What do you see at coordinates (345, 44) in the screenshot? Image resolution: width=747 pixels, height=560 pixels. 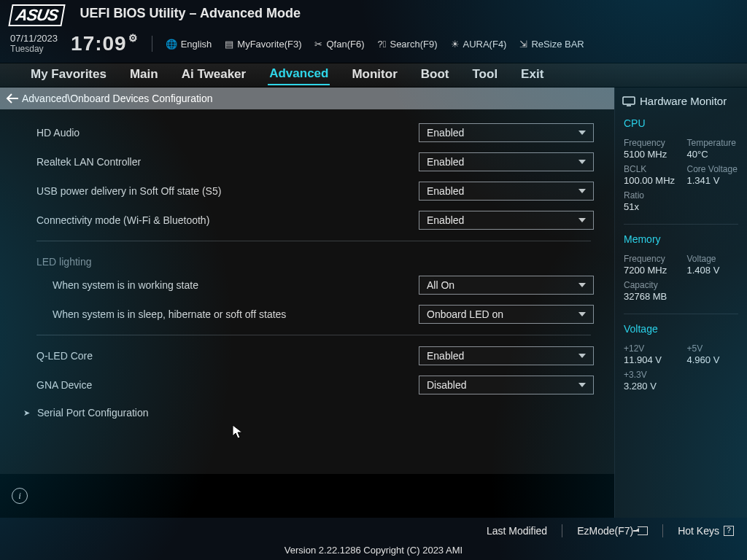 I see `qfan-label: Qfan(F6)` at bounding box center [345, 44].